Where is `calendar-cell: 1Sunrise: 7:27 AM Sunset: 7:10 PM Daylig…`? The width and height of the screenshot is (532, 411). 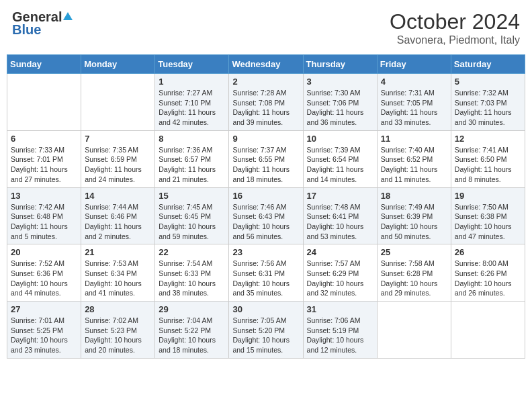 calendar-cell: 1Sunrise: 7:27 AM Sunset: 7:10 PM Daylig… is located at coordinates (192, 102).